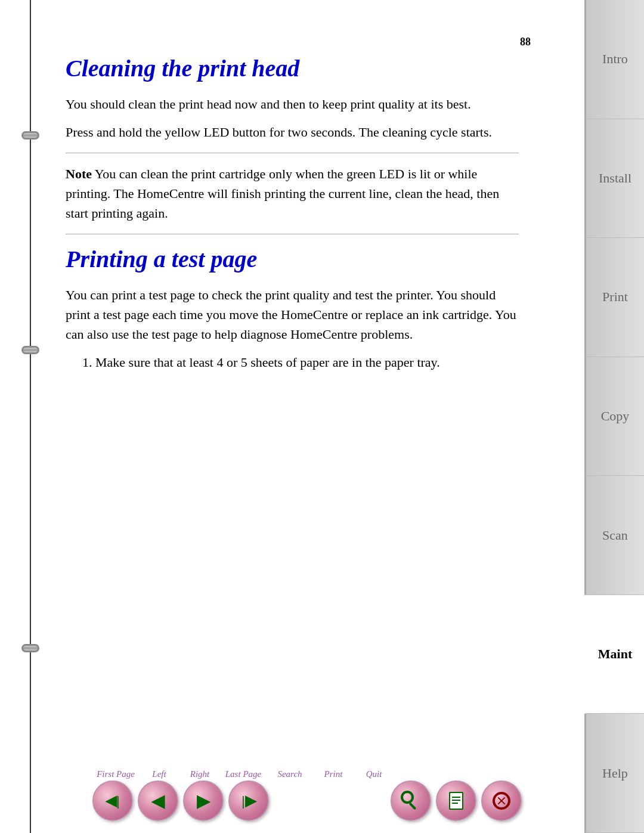 This screenshot has height=833, width=644. What do you see at coordinates (307, 795) in the screenshot?
I see `bottom-navigation: First Page Left Right Last Page Search P…` at bounding box center [307, 795].